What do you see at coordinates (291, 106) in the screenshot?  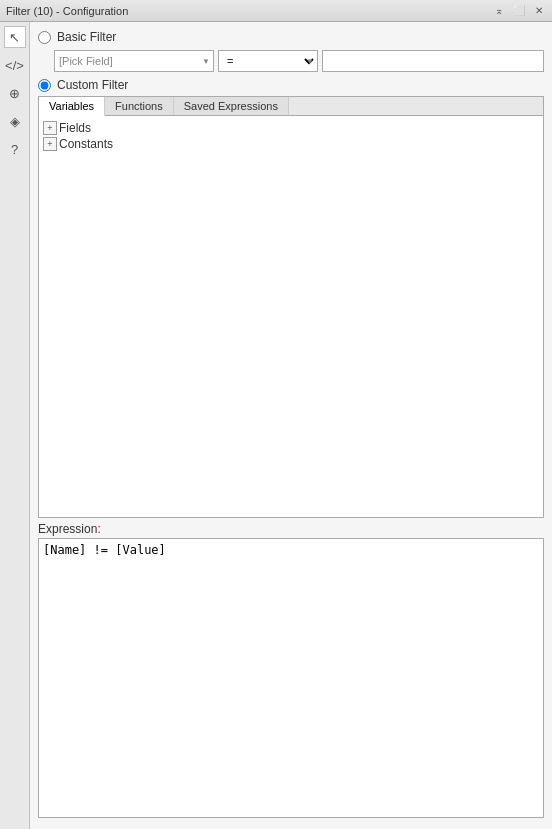 I see `tabs-row: Variables Functions Saved Expressions` at bounding box center [291, 106].